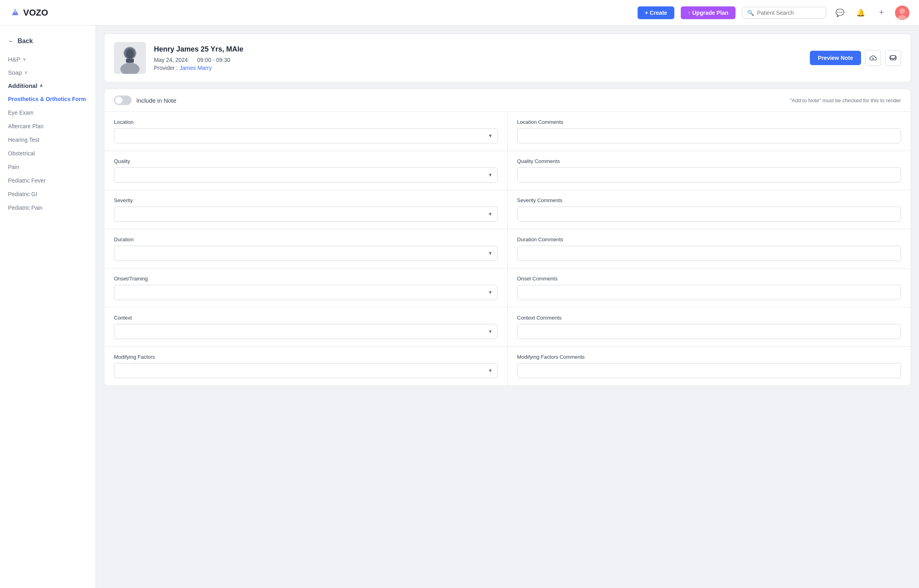 This screenshot has width=919, height=588. I want to click on onset-select-wrapper: ▼, so click(306, 292).